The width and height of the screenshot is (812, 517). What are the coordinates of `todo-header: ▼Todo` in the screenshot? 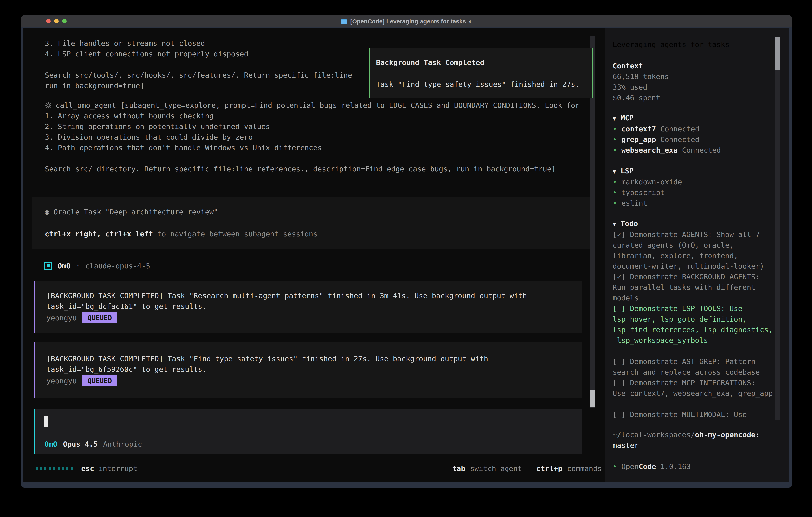 It's located at (695, 223).